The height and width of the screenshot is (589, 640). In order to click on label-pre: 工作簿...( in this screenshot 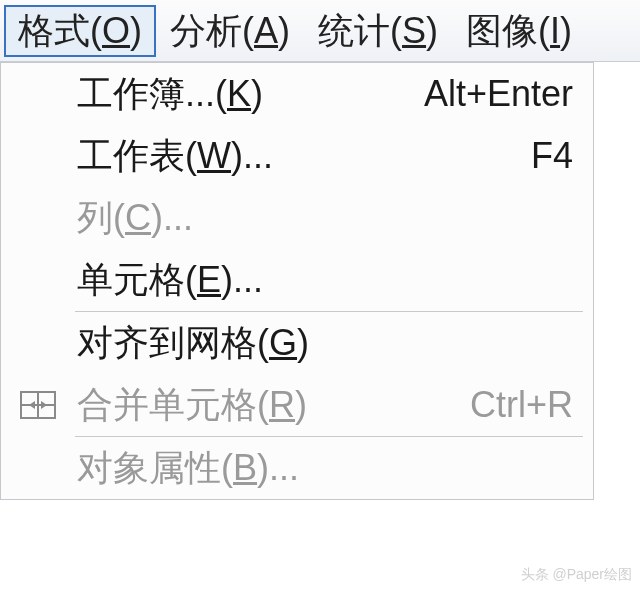, I will do `click(152, 94)`.